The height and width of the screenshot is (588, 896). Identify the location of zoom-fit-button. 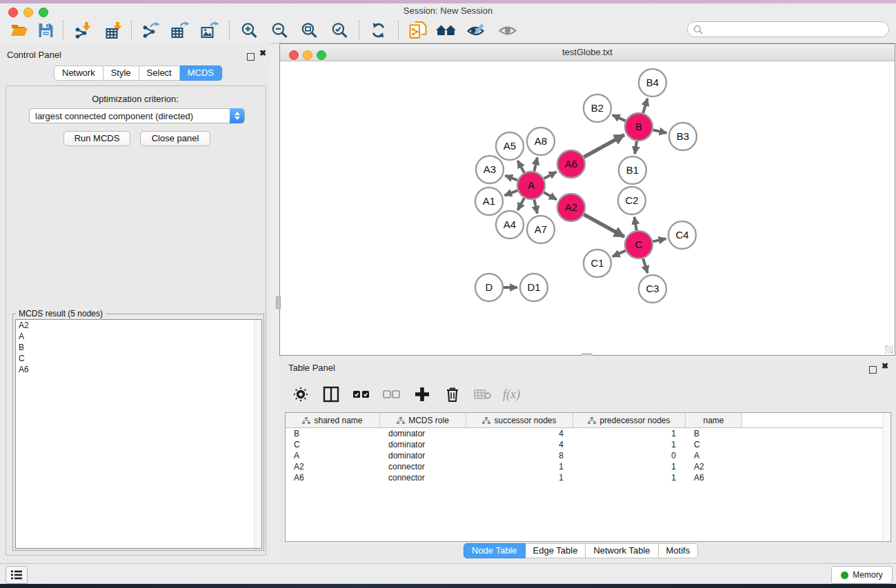
(309, 30).